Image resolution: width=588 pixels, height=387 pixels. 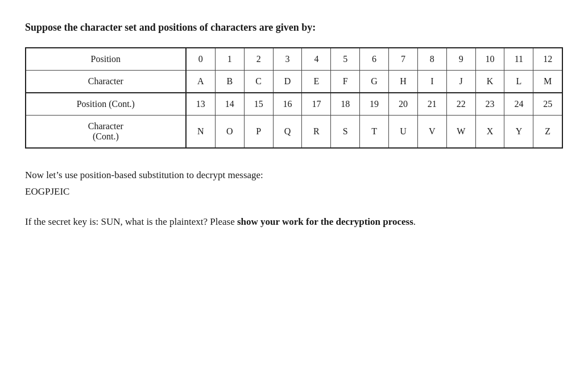 I want to click on char-O: O, so click(x=230, y=132).